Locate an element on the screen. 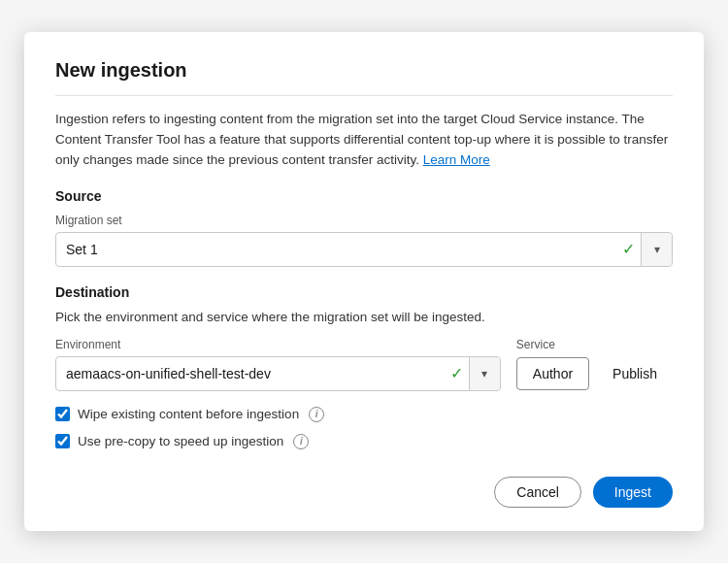 The height and width of the screenshot is (563, 728). footer: Cancel Ingest is located at coordinates (364, 488).